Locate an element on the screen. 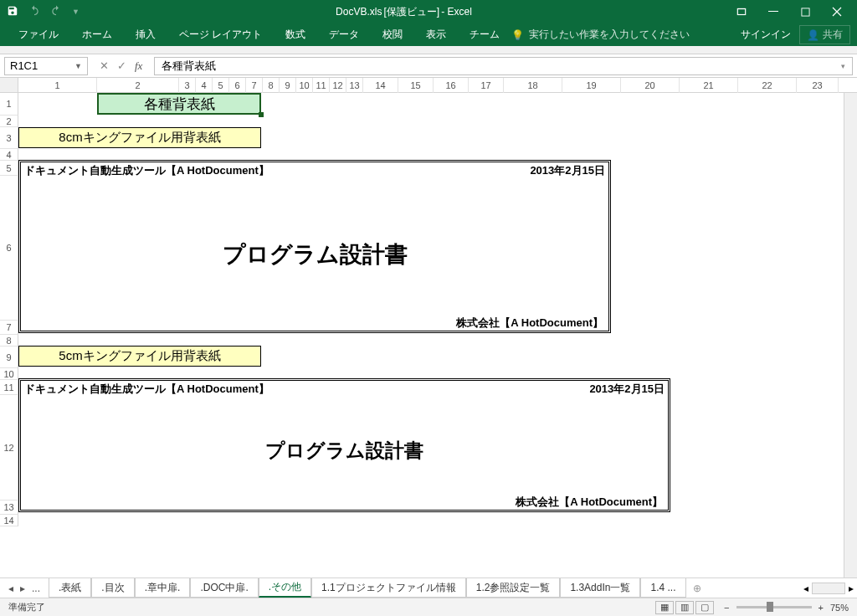  col-header: 3 is located at coordinates (187, 85).